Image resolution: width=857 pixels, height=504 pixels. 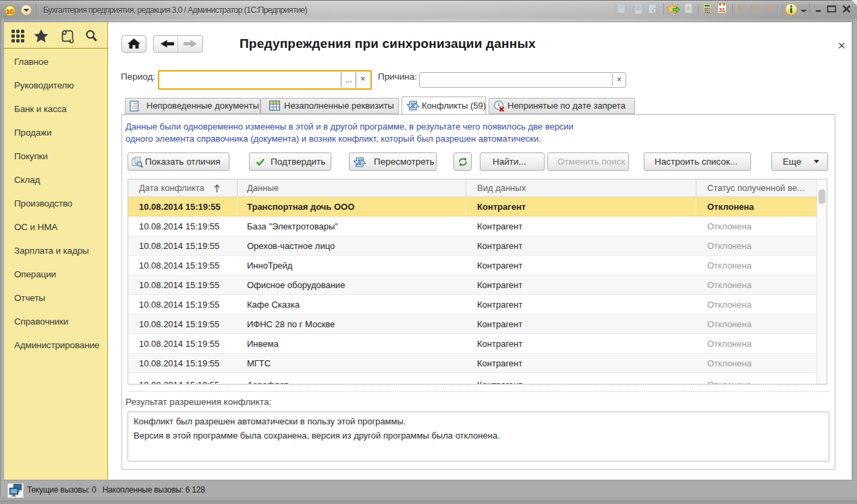 What do you see at coordinates (10, 11) in the screenshot?
I see `svg-text: 1С` at bounding box center [10, 11].